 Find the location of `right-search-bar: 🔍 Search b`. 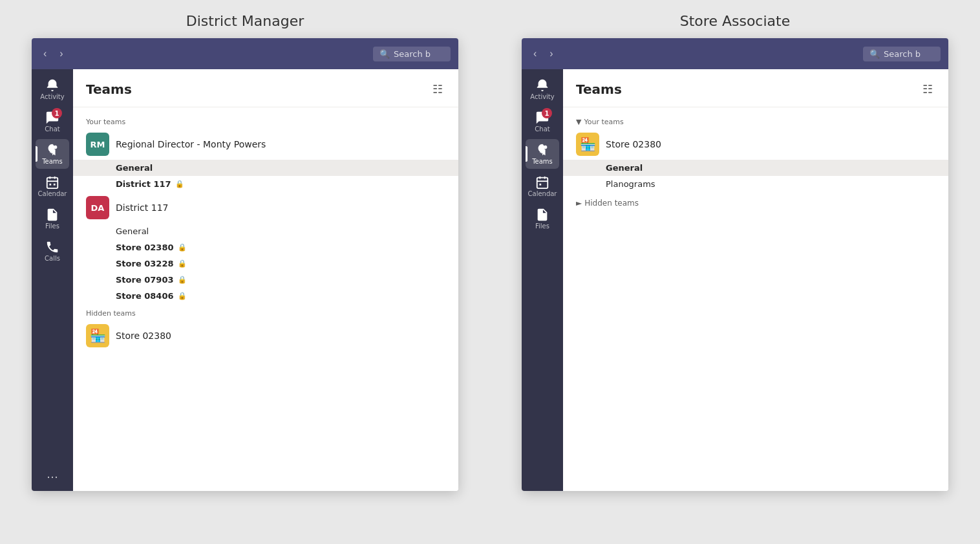

right-search-bar: 🔍 Search b is located at coordinates (902, 54).